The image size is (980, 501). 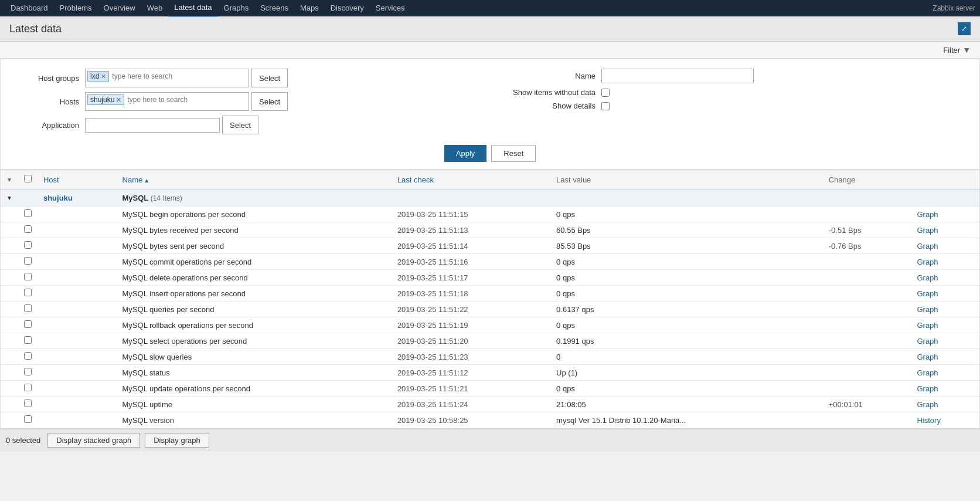 I want to click on row-link-anchor-9: Graph, so click(x=927, y=357).